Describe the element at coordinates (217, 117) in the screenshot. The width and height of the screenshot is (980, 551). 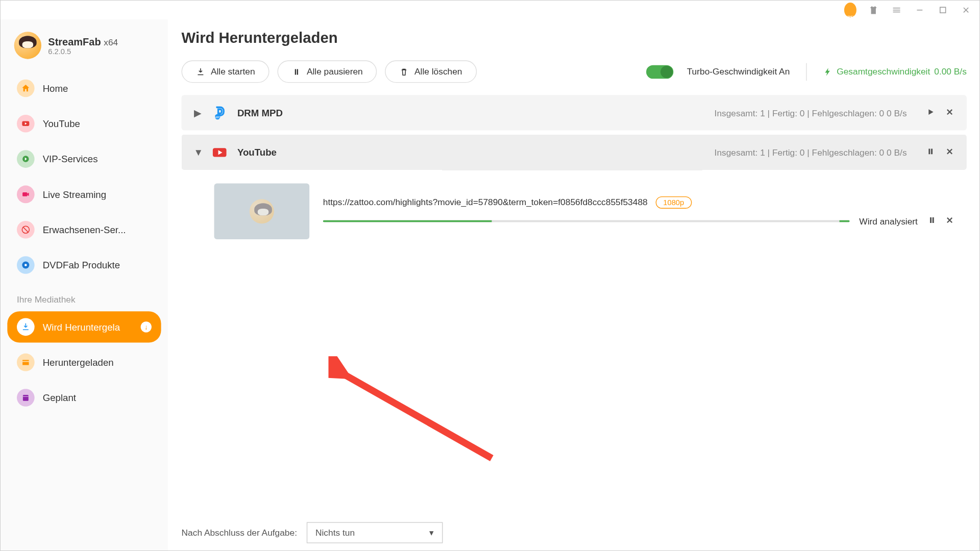
I see `svg-text: MPD` at that location.